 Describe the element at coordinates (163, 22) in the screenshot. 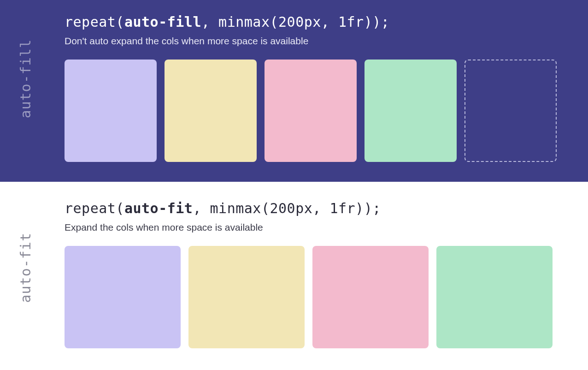

I see `code-bold: auto-fill` at that location.